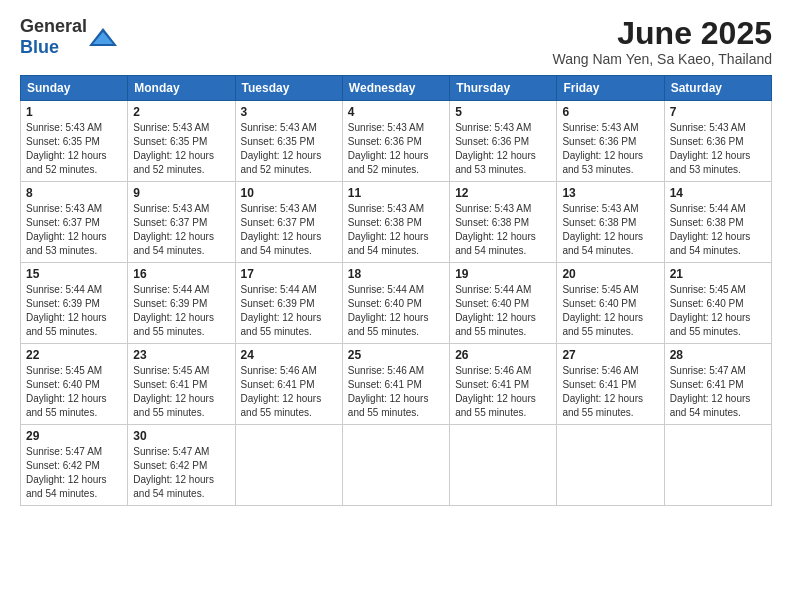 This screenshot has width=792, height=612. What do you see at coordinates (503, 193) in the screenshot?
I see `day-number: 12` at bounding box center [503, 193].